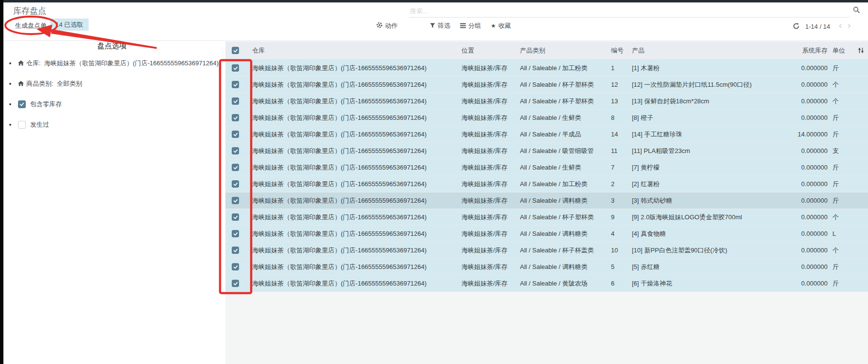 This screenshot has height=364, width=868. What do you see at coordinates (470, 26) in the screenshot?
I see `group-by-menu: 分组` at bounding box center [470, 26].